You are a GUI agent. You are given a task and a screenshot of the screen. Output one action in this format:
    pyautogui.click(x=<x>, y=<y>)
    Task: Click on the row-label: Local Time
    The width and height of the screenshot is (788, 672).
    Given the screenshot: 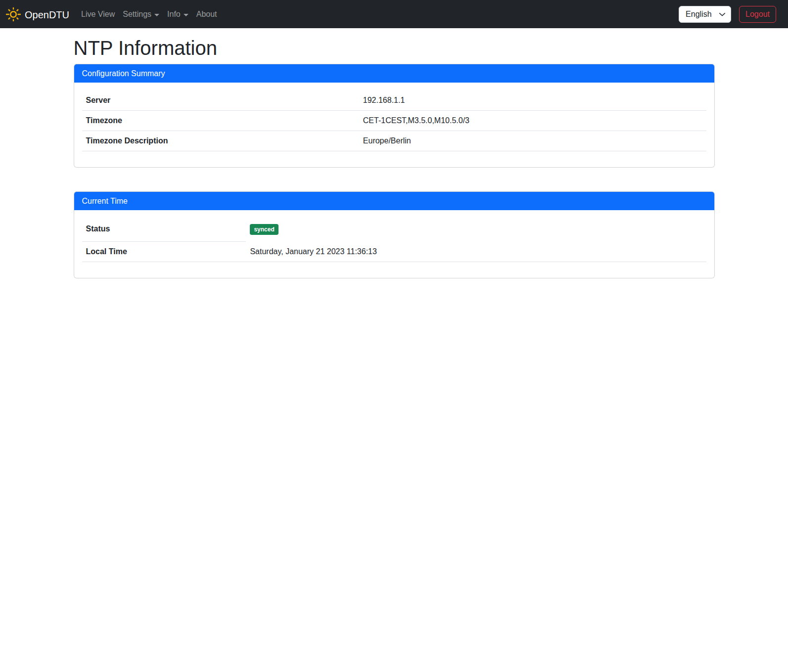 What is the action you would take?
    pyautogui.click(x=164, y=252)
    